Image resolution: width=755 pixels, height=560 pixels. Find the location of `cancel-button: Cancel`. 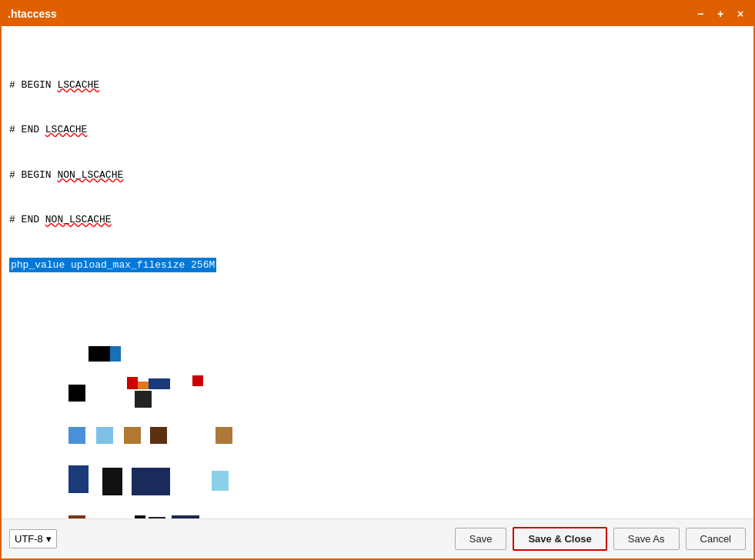

cancel-button: Cancel is located at coordinates (716, 538).